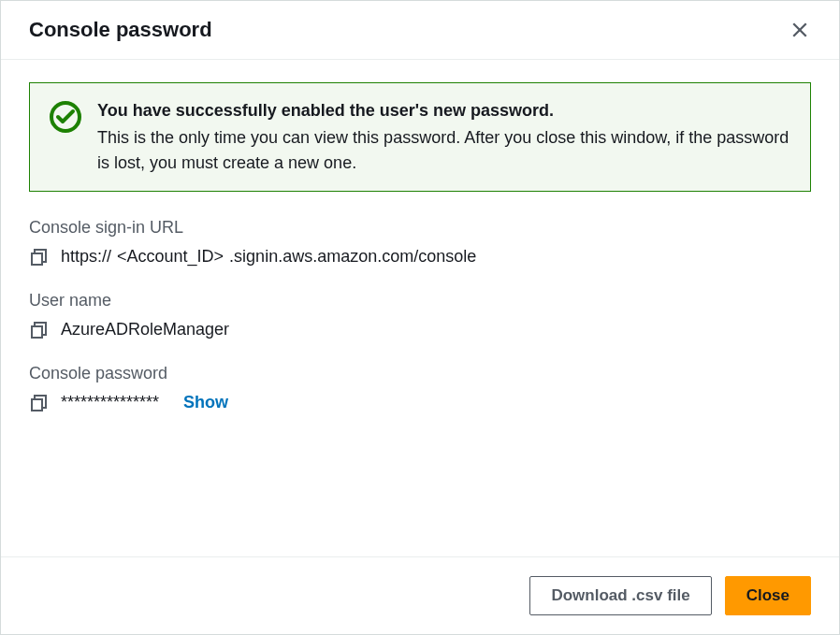  Describe the element at coordinates (268, 256) in the screenshot. I see `signin-url-value: https:// <Account_ID> .signin.aws.amazon…` at that location.